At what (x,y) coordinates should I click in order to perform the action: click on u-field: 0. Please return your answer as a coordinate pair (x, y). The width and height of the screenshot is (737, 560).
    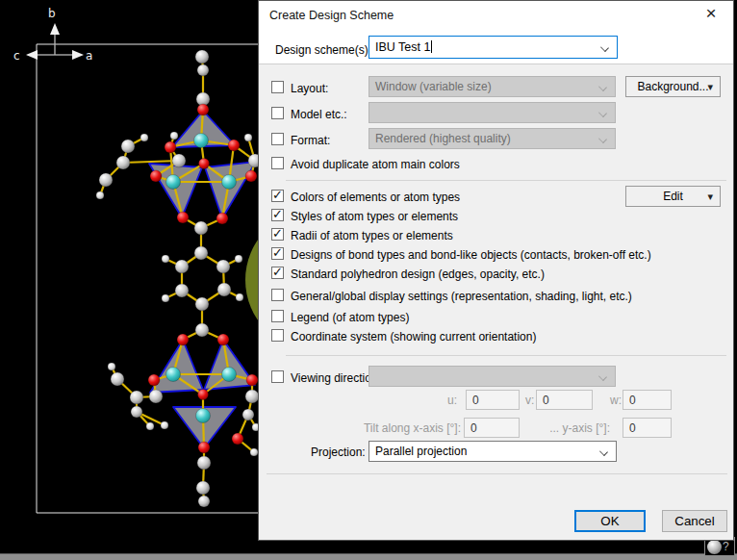
    Looking at the image, I should click on (493, 400).